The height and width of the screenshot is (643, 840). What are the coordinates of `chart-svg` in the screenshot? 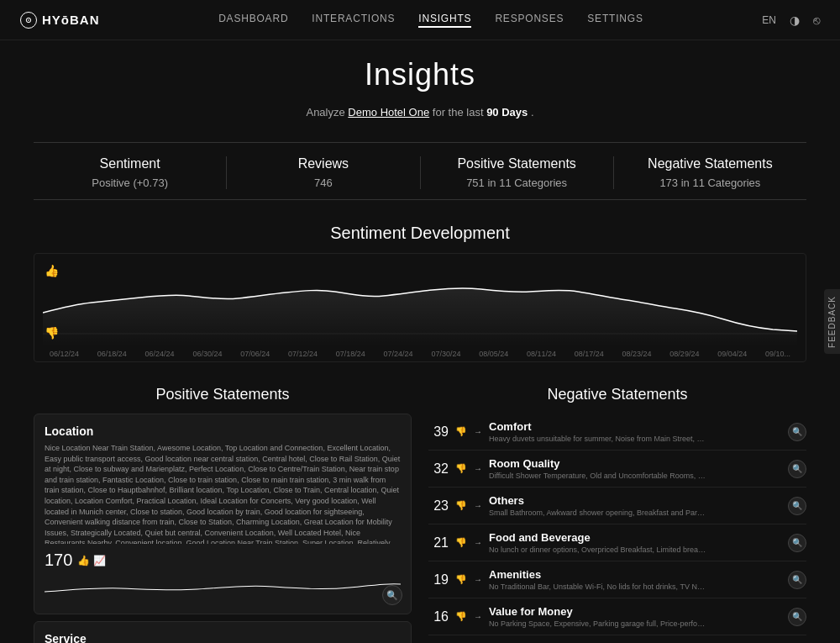 It's located at (420, 304).